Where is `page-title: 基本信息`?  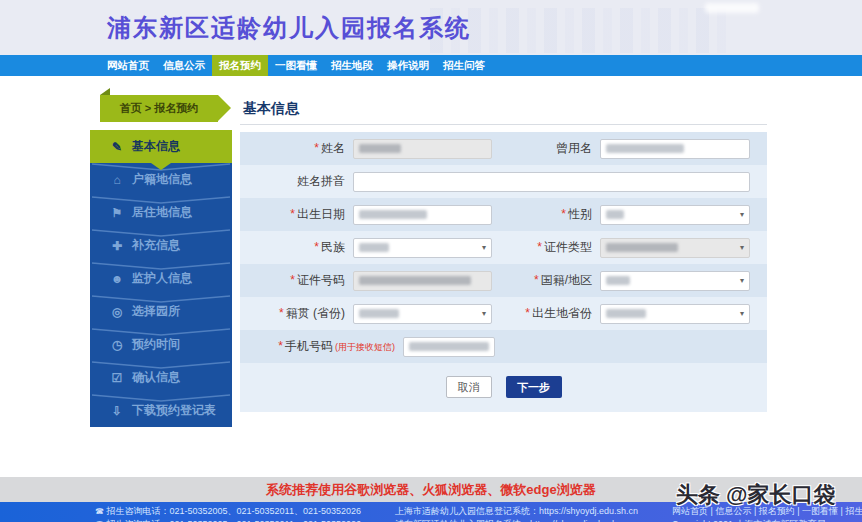
page-title: 基本信息 is located at coordinates (271, 109).